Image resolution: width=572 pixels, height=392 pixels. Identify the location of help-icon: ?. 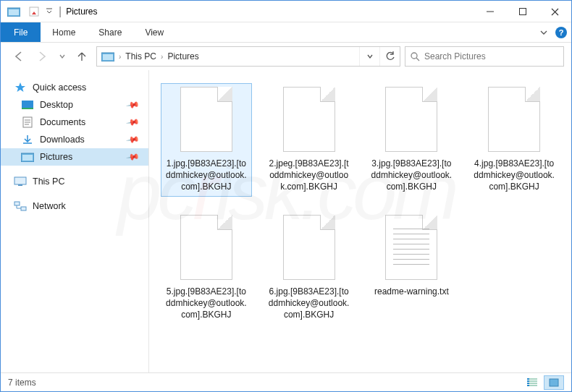
(561, 33).